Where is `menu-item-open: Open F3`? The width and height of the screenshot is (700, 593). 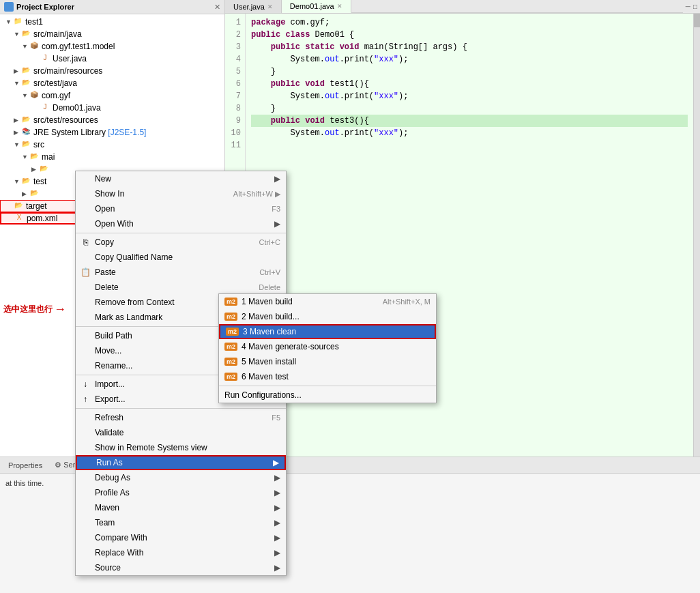 menu-item-open: Open F3 is located at coordinates (181, 209).